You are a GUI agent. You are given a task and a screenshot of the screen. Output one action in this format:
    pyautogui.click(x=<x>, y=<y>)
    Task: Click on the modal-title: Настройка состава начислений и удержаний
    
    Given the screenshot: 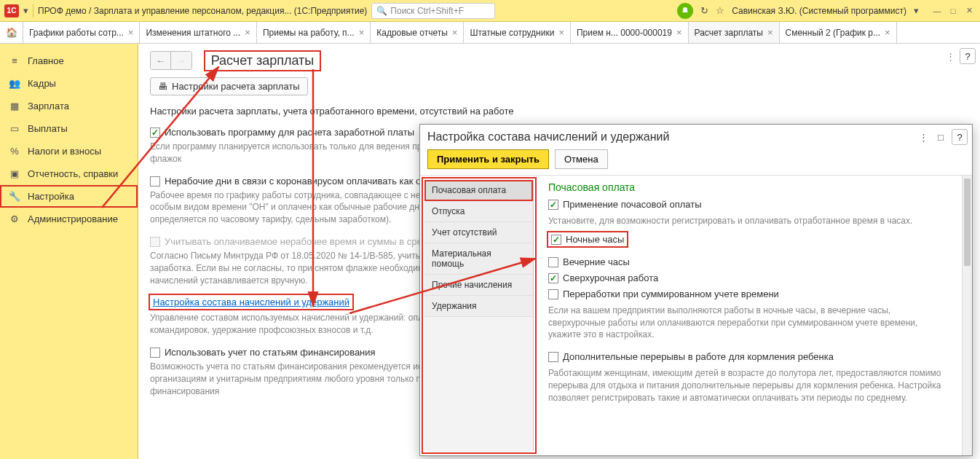 What is the action you would take?
    pyautogui.click(x=669, y=137)
    